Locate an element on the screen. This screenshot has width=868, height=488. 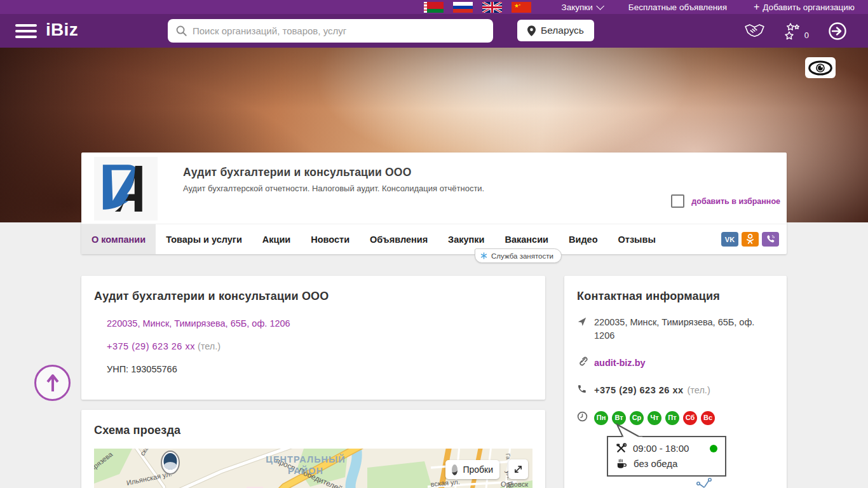
tab-reviews: Отзывы is located at coordinates (637, 239).